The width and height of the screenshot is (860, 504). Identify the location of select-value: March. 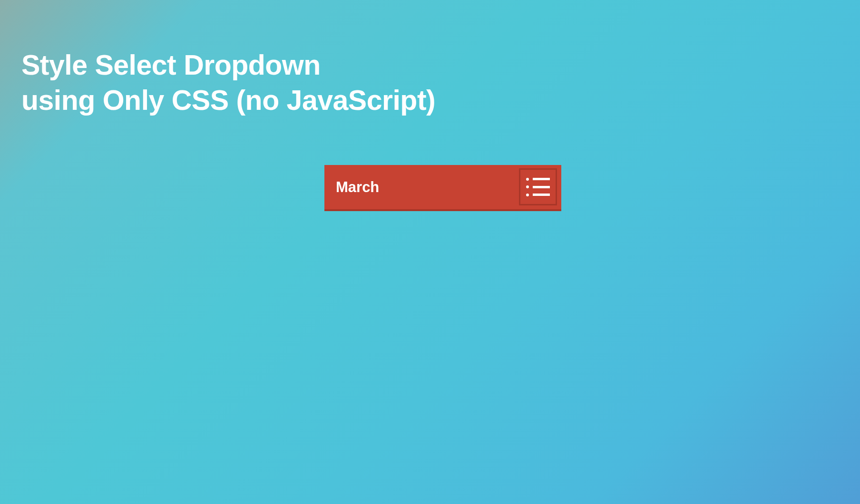
(358, 187).